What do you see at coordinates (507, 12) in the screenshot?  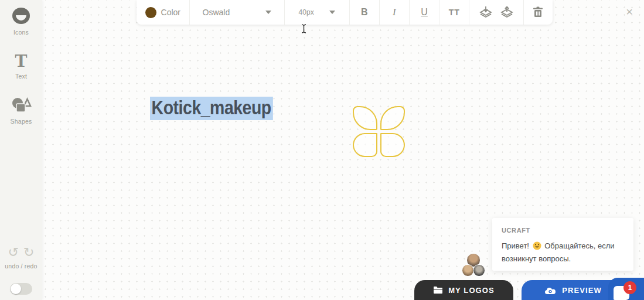 I see `bring-forward-icon` at bounding box center [507, 12].